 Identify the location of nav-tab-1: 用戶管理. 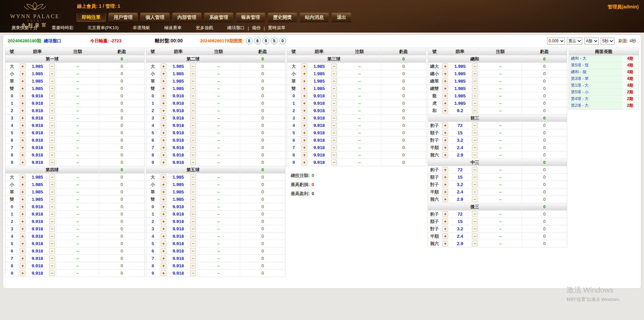
(123, 17).